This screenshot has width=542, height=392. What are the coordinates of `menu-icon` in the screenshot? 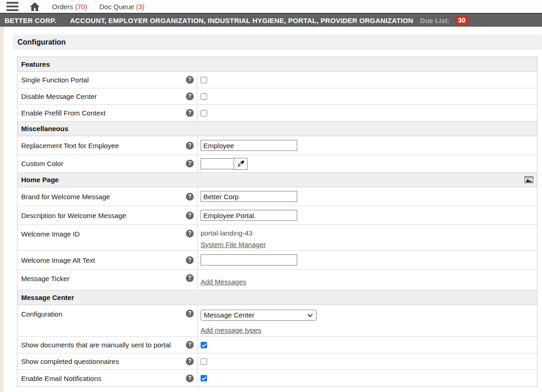 It's located at (12, 6).